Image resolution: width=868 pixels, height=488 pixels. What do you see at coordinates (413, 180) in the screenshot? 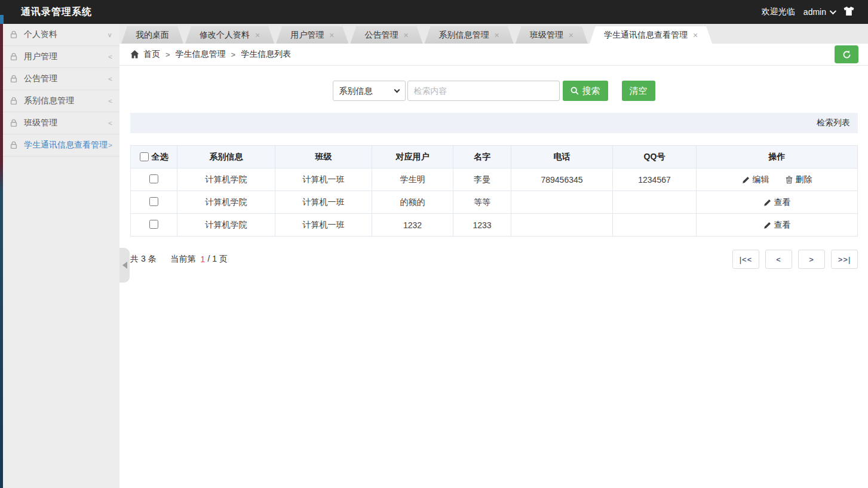
I see `cell-user: 学生明` at bounding box center [413, 180].